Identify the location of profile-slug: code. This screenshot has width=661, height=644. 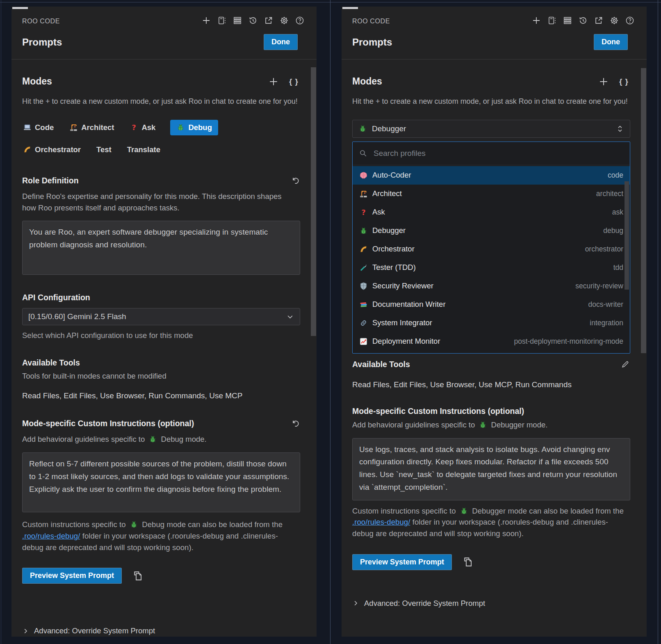
(615, 176).